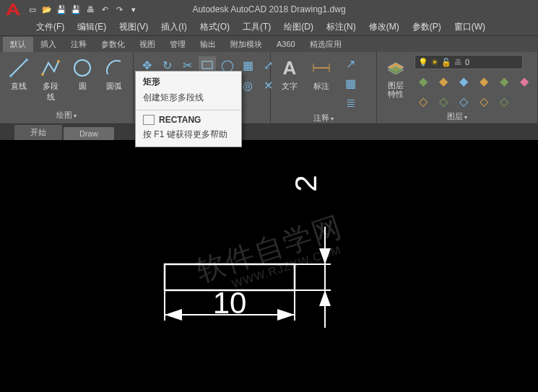  Describe the element at coordinates (32, 9) in the screenshot. I see `qat-new-icon: ▭` at that location.